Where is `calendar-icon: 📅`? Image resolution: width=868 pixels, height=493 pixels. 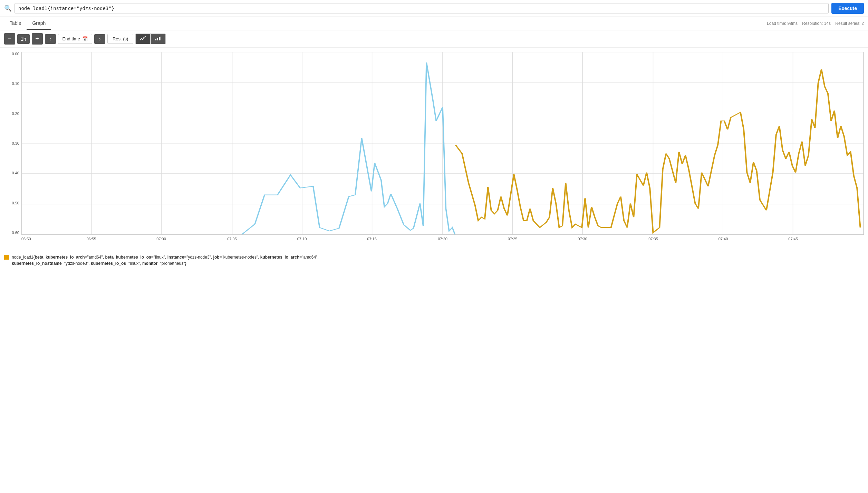 calendar-icon: 📅 is located at coordinates (85, 39).